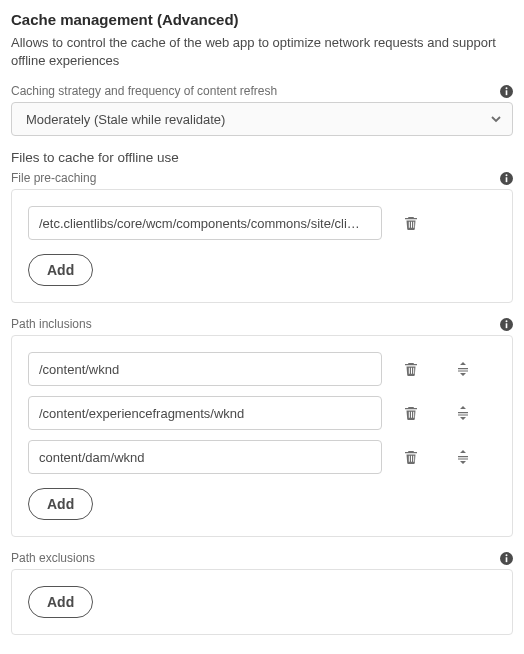 This screenshot has height=654, width=524. I want to click on spacer, so click(463, 223).